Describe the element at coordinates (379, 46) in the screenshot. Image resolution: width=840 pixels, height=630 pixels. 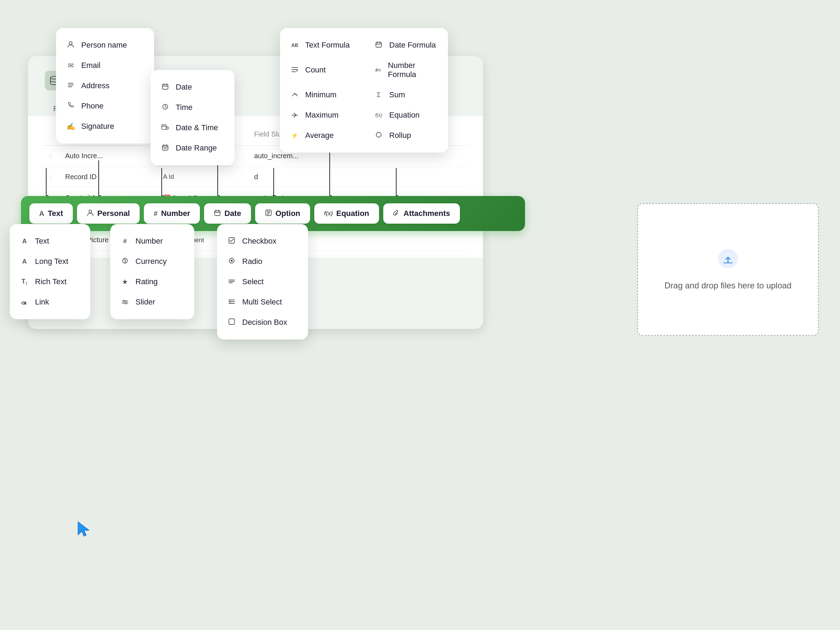
I see `dateformula-icon` at that location.